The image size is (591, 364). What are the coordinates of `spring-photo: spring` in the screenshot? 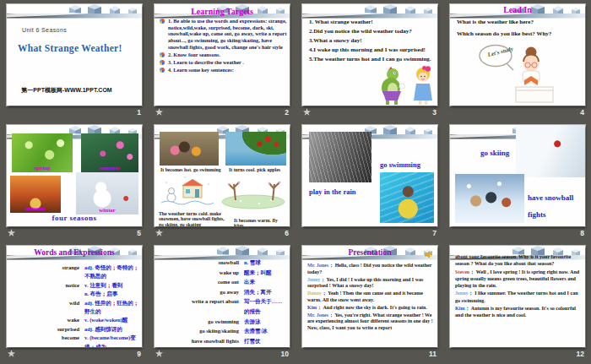 It's located at (42, 153).